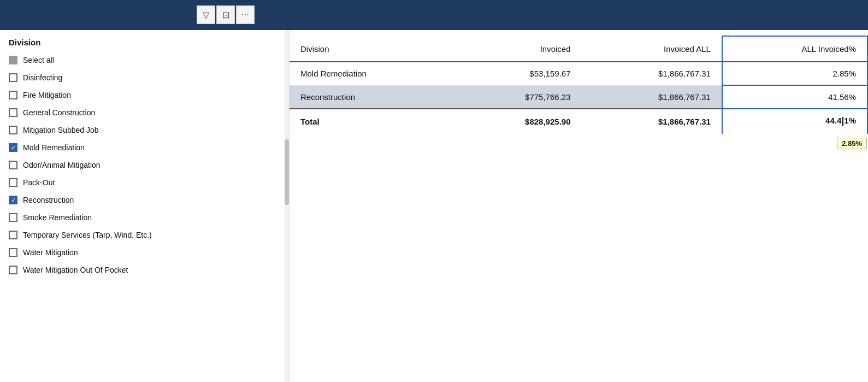 The height and width of the screenshot is (382, 868). I want to click on filter-label-smoke-remediation: Smoke Remediation, so click(57, 218).